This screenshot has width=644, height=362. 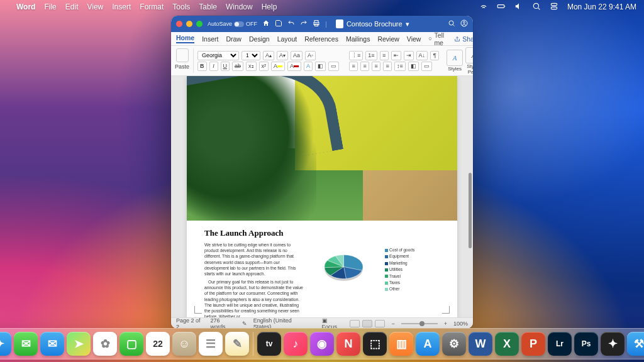 I want to click on subscript-button: x₂, so click(x=252, y=67).